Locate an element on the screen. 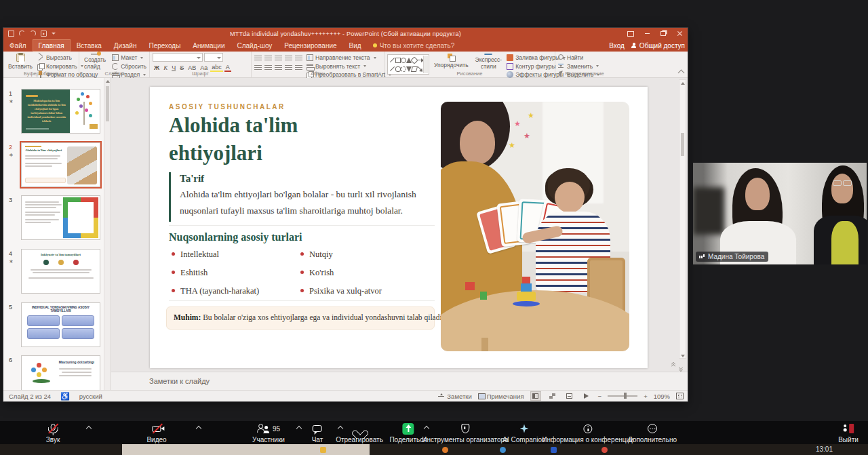  slide-thumbnail-6: Mavzuning dolzarbligi is located at coordinates (61, 373).